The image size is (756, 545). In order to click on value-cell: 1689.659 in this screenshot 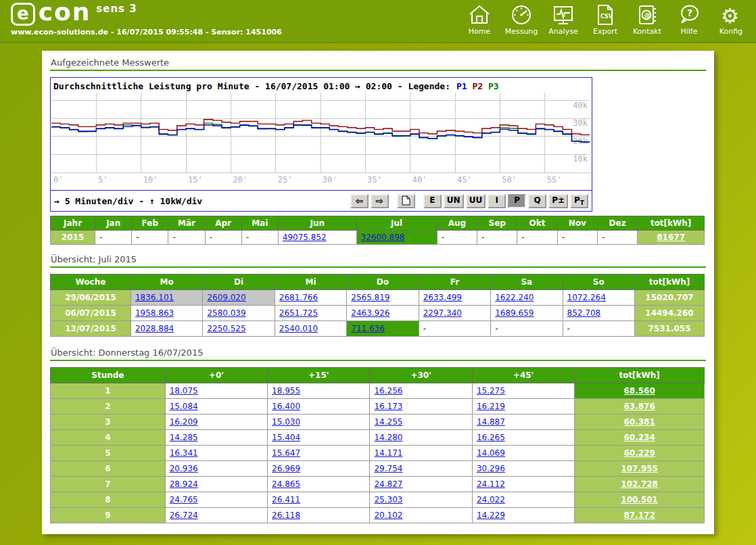, I will do `click(527, 314)`.